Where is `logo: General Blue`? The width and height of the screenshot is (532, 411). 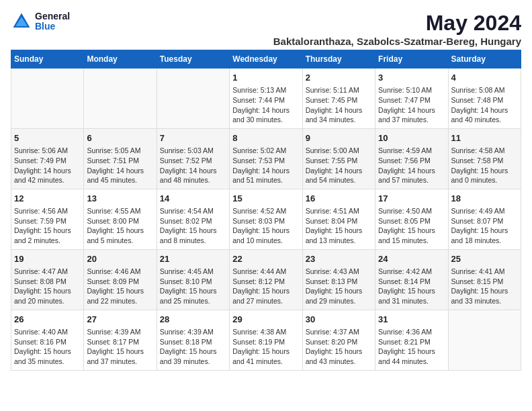
logo: General Blue is located at coordinates (40, 21).